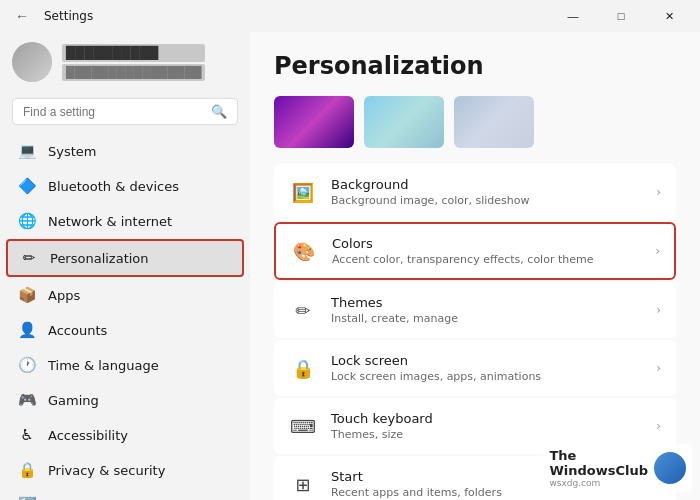  Describe the element at coordinates (88, 436) in the screenshot. I see `sidebar-label-accessibility: Accessibility` at that location.